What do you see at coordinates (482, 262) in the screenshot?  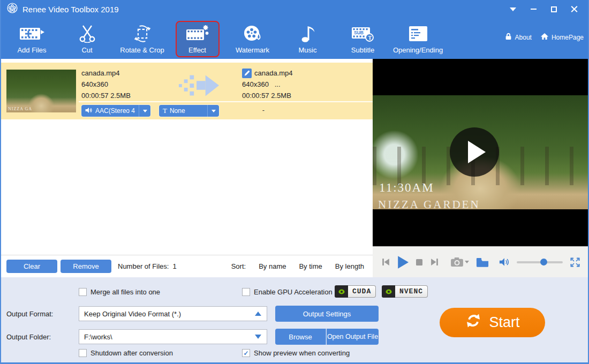 I see `open-folder-button` at bounding box center [482, 262].